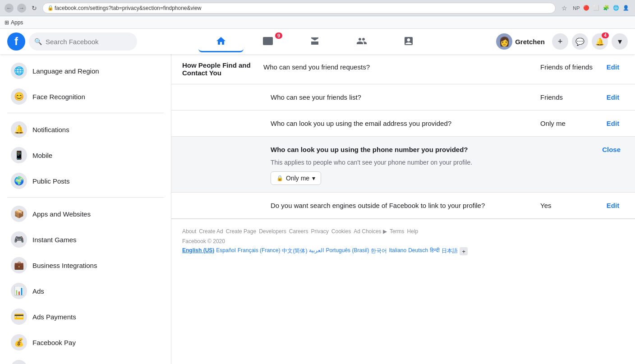  I want to click on sidebar-label: Ads, so click(38, 291).